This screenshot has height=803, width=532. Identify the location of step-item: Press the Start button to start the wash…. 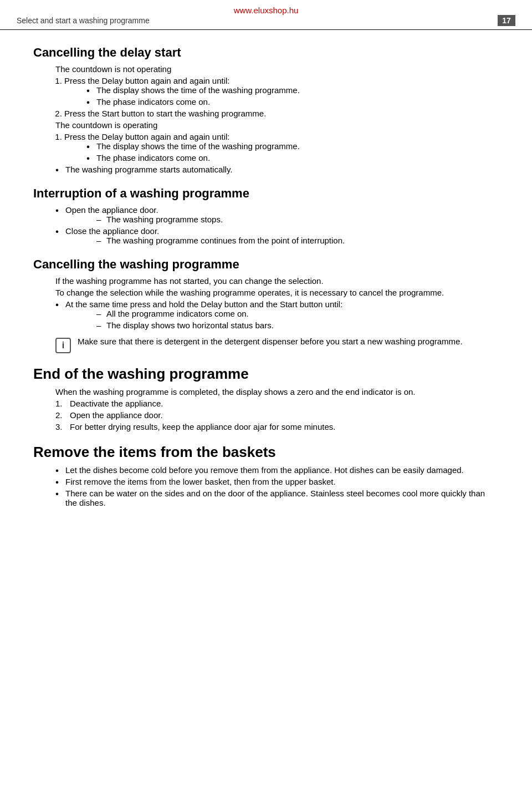
(282, 113).